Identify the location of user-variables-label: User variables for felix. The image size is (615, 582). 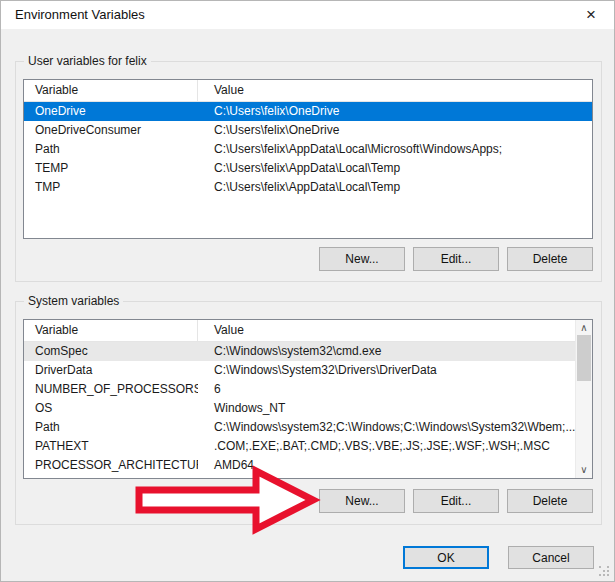
(88, 61).